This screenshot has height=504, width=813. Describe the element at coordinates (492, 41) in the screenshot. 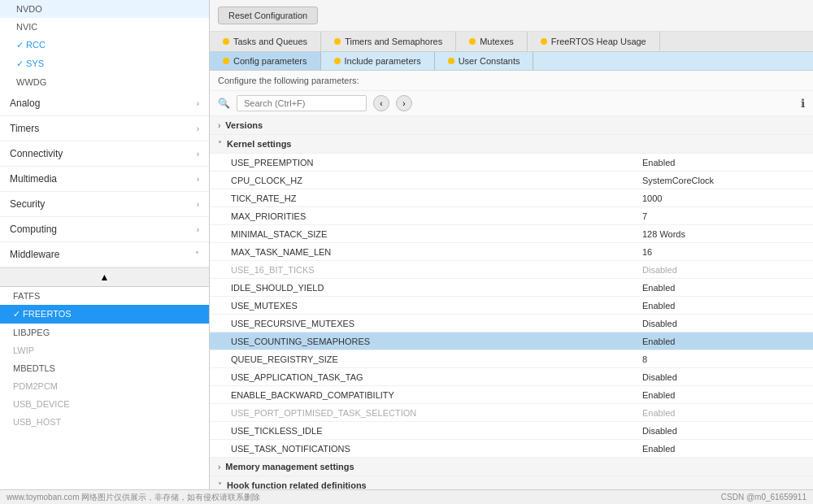

I see `tab-mutexes: Mutexes` at that location.